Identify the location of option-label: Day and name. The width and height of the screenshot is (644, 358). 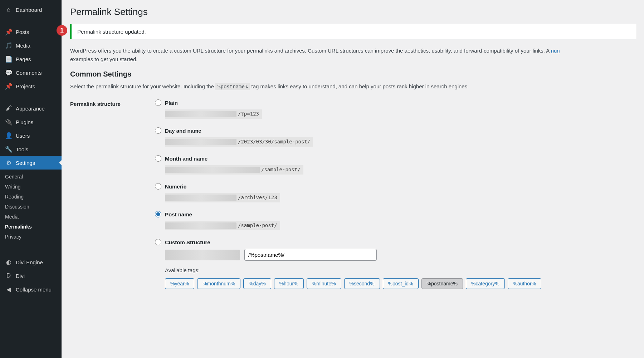
(183, 131).